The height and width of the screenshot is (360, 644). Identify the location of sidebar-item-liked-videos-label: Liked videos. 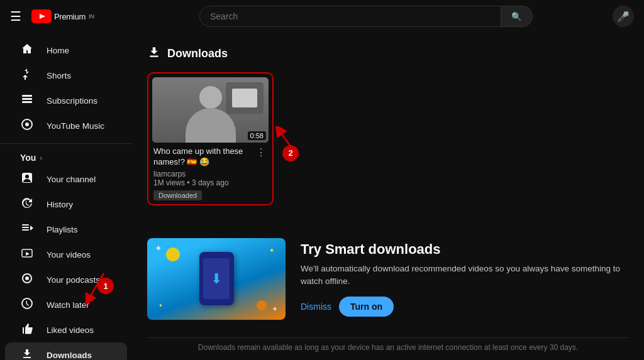
(70, 330).